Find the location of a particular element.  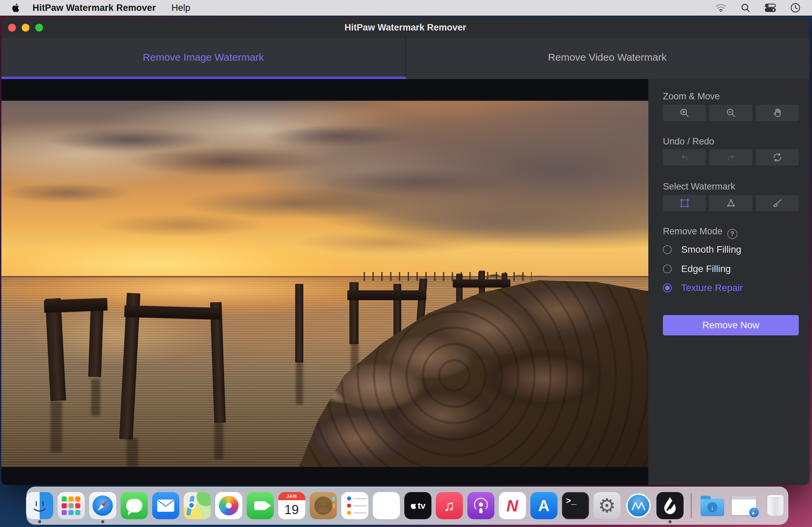

radio-smooth-filling: Smooth Filling is located at coordinates (702, 250).